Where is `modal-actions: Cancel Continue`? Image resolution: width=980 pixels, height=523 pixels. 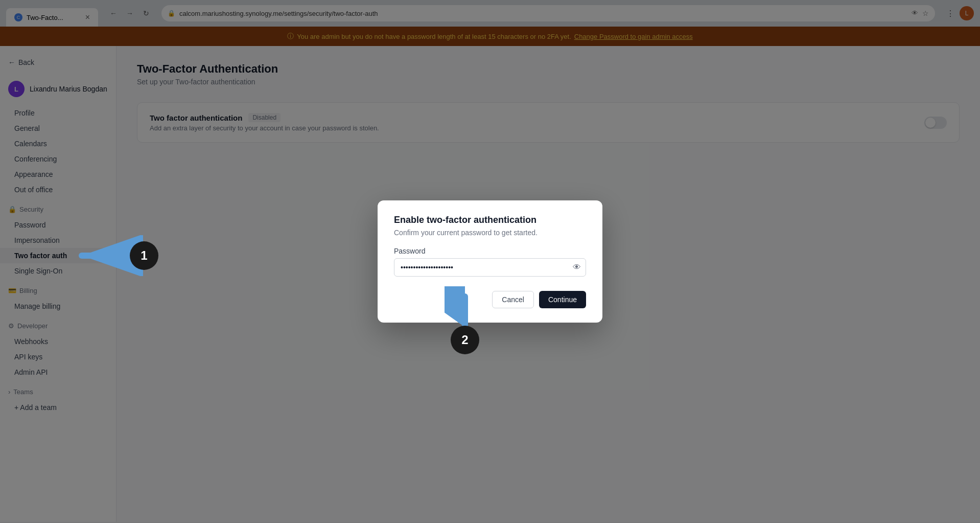
modal-actions: Cancel Continue is located at coordinates (490, 300).